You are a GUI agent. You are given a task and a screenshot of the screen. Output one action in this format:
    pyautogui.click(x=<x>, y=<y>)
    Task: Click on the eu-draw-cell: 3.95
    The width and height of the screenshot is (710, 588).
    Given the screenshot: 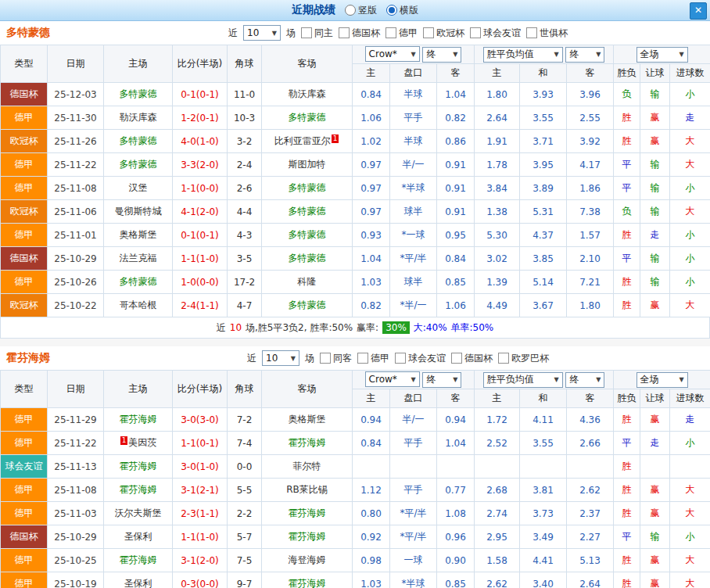 What is the action you would take?
    pyautogui.click(x=543, y=165)
    